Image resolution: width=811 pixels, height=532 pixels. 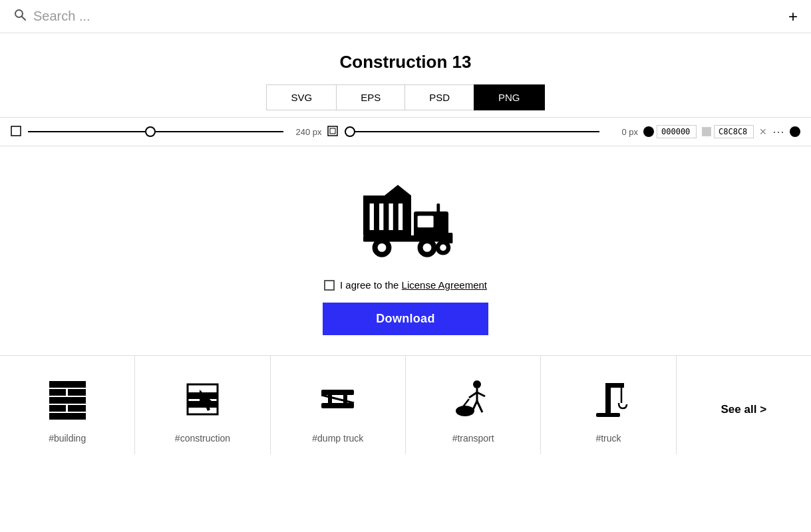 I want to click on related-label-building: #building, so click(x=67, y=438).